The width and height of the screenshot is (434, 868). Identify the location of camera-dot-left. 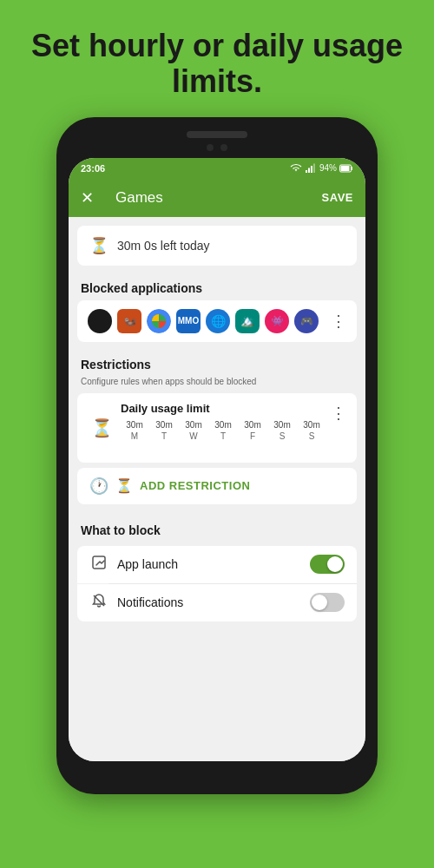
(210, 148).